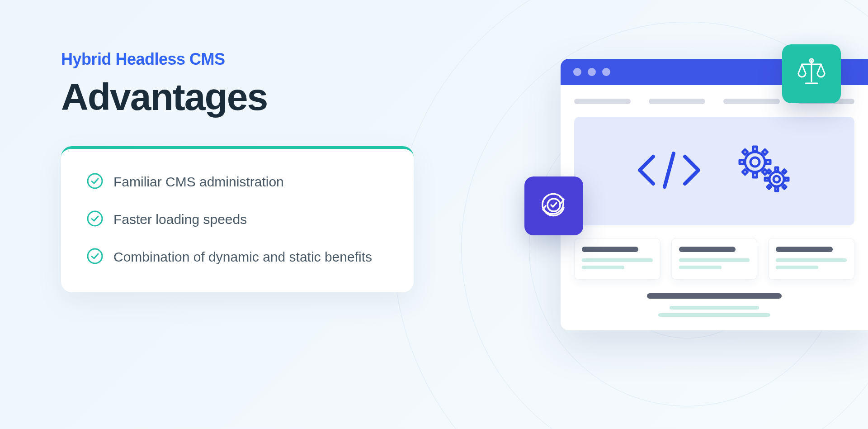 This screenshot has height=429, width=868. I want to click on advantages-card: Familiar CMS administration Faster loadi…, so click(237, 219).